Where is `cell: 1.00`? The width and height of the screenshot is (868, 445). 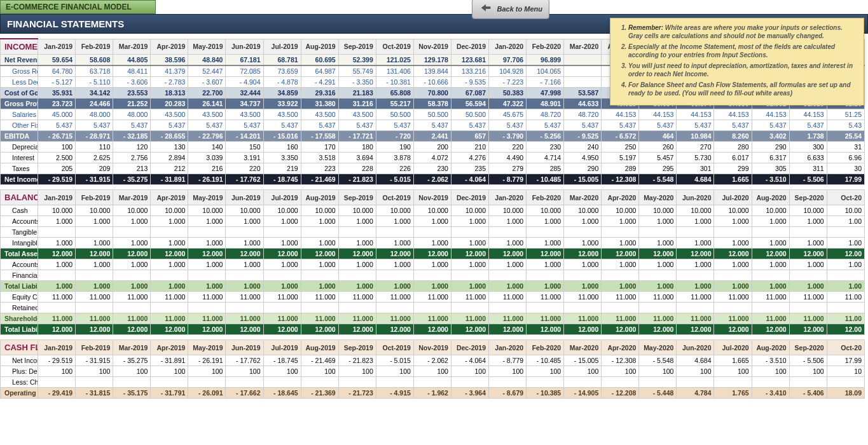 cell: 1.00 is located at coordinates (846, 221).